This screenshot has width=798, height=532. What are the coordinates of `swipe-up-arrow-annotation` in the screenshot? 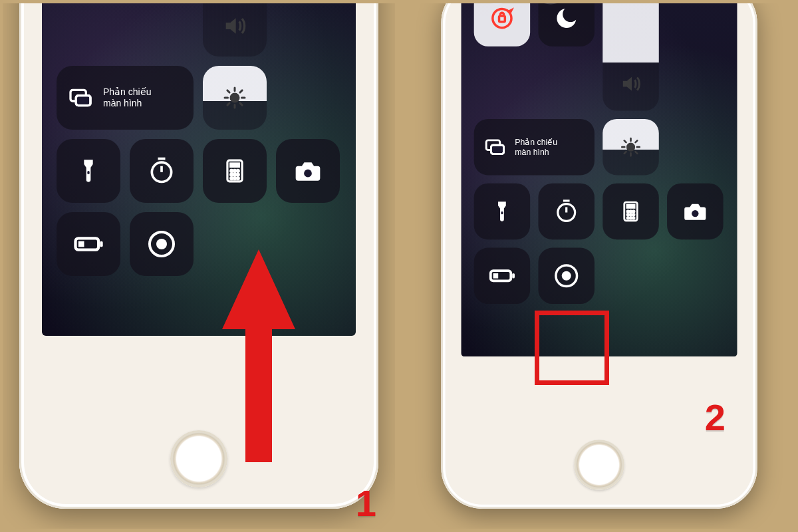 It's located at (259, 356).